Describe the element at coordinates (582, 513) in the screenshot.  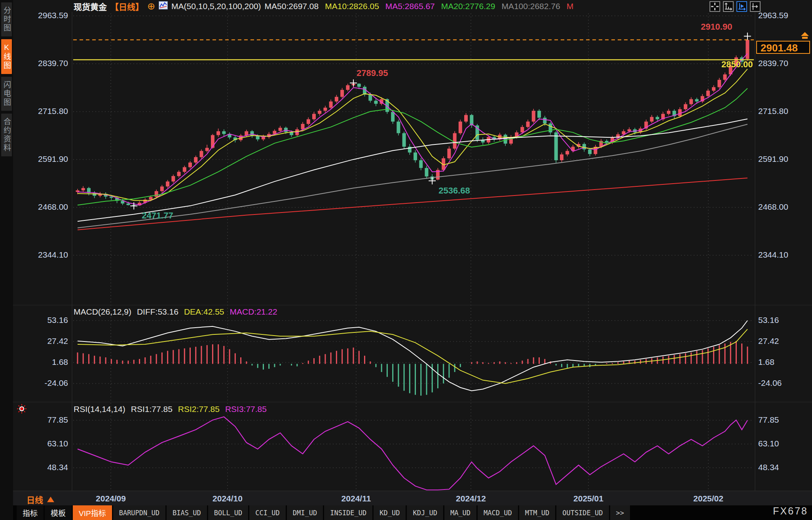
I see `bottom-tab-outsideud: OUTSIDE_UD` at that location.